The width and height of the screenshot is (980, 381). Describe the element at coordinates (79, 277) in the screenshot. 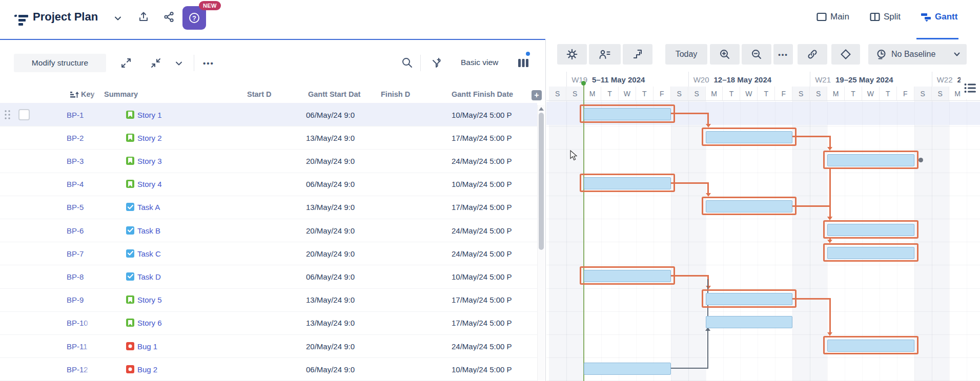

I see `issue-key-link: BP-8` at that location.